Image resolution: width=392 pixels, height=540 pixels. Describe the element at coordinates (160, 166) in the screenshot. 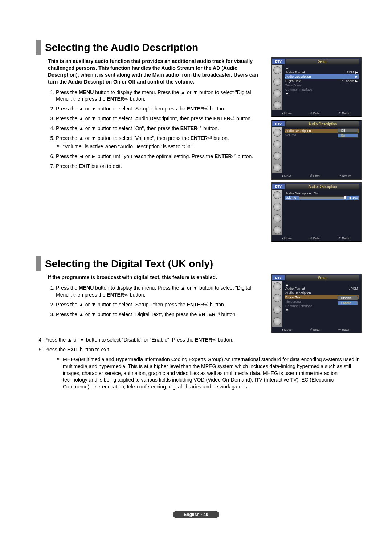

I see `step-1-7: Press the EXIT button to exit.` at that location.